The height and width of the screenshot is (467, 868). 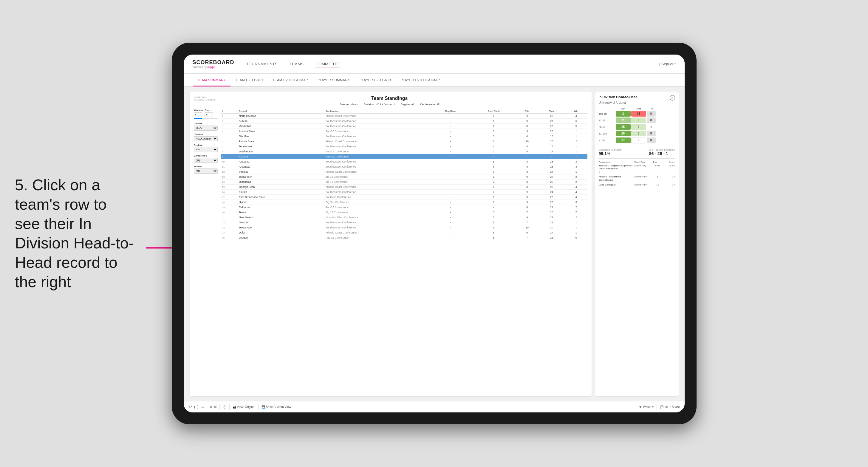 What do you see at coordinates (404, 121) in the screenshot?
I see `table-row: 2 Auburn Southeastern Conference - 1 9 2…` at bounding box center [404, 121].